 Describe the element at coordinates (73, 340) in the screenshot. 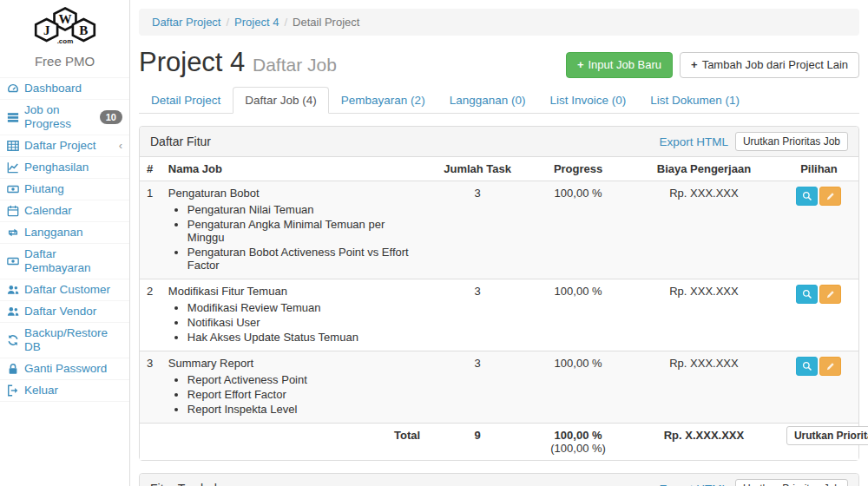

I see `sidebar-item-label: Backup/Restore DB` at that location.